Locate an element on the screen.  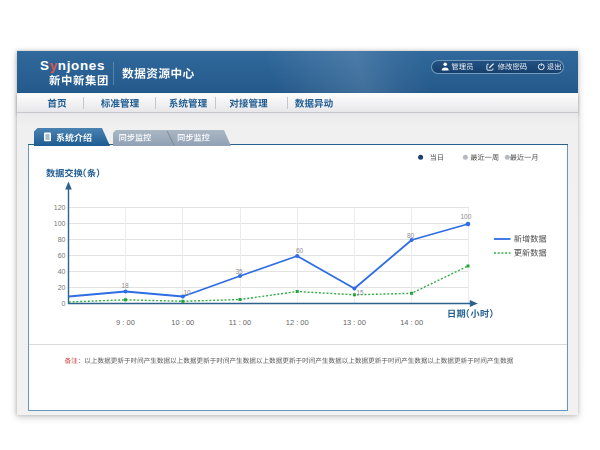
svg-text: 11 : 00 is located at coordinates (240, 322).